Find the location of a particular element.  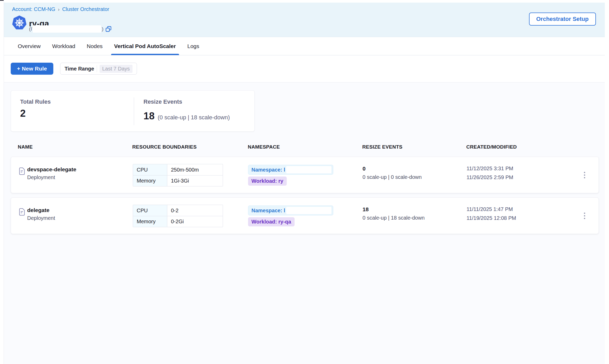

resize-events-stat: Resize Events 18 (0 scale-up | 18 scale-… is located at coordinates (187, 110).